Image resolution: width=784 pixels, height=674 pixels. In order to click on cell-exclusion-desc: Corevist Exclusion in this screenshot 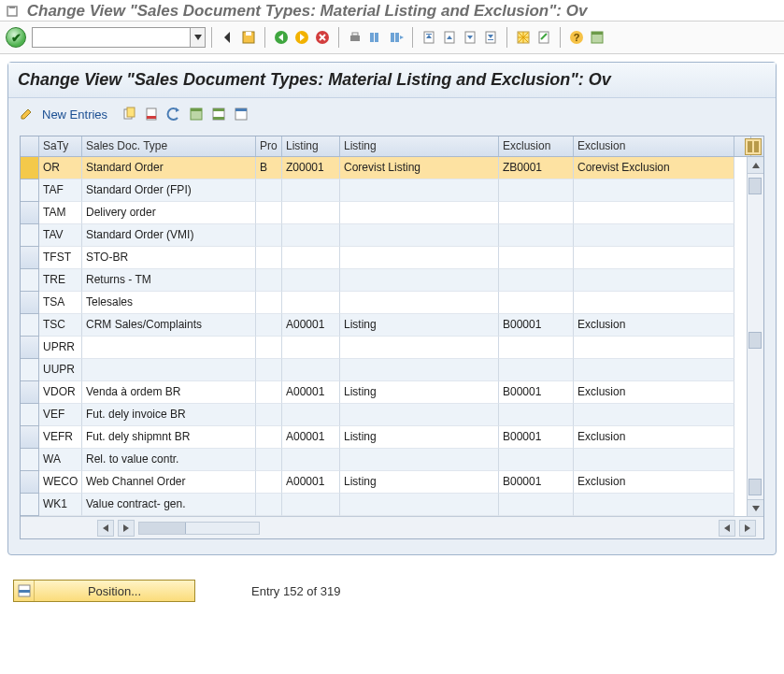, I will do `click(654, 168)`.